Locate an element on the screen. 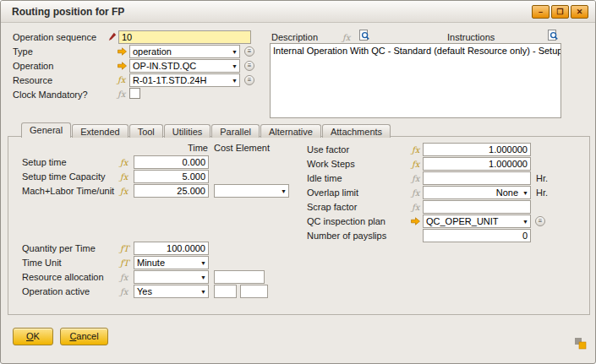 The width and height of the screenshot is (596, 364). number-of-payslips-input is located at coordinates (477, 236).